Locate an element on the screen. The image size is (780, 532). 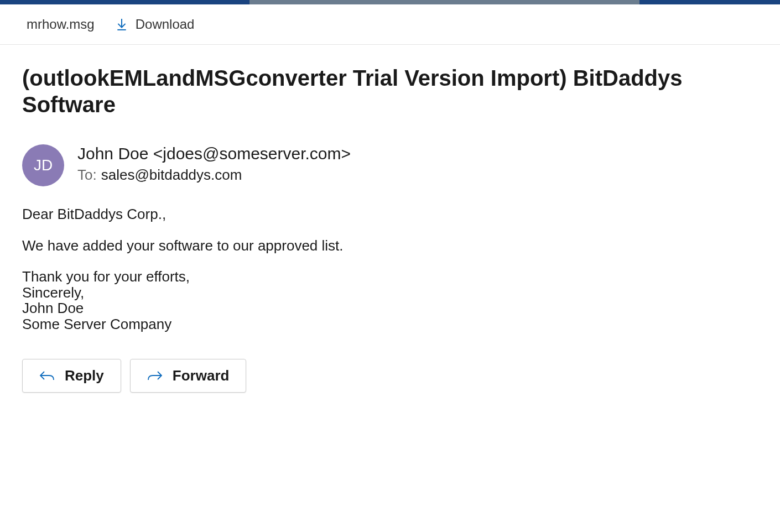
reply-icon is located at coordinates (47, 375).